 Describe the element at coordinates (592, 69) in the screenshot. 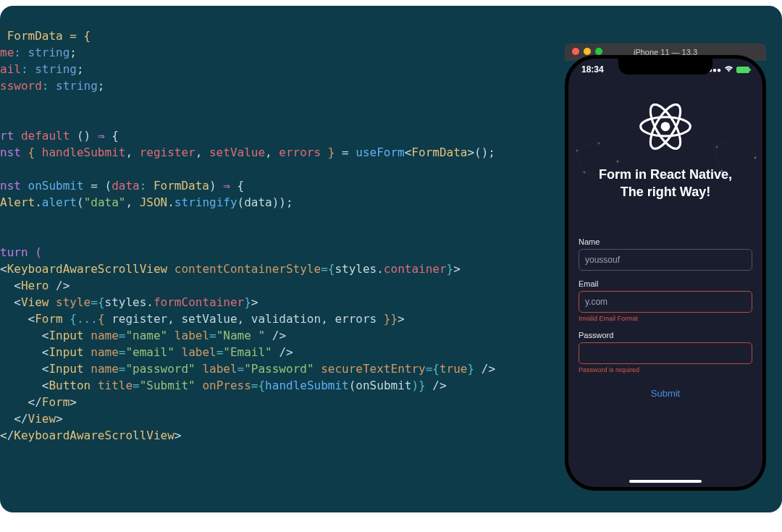

I see `status-time: 18:34` at that location.